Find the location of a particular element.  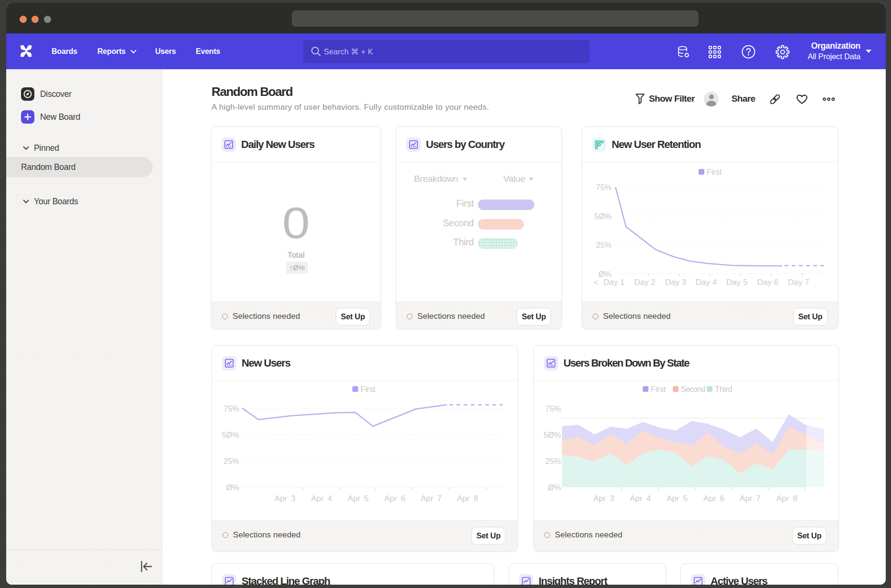

svg-text: Day 1 is located at coordinates (614, 283).